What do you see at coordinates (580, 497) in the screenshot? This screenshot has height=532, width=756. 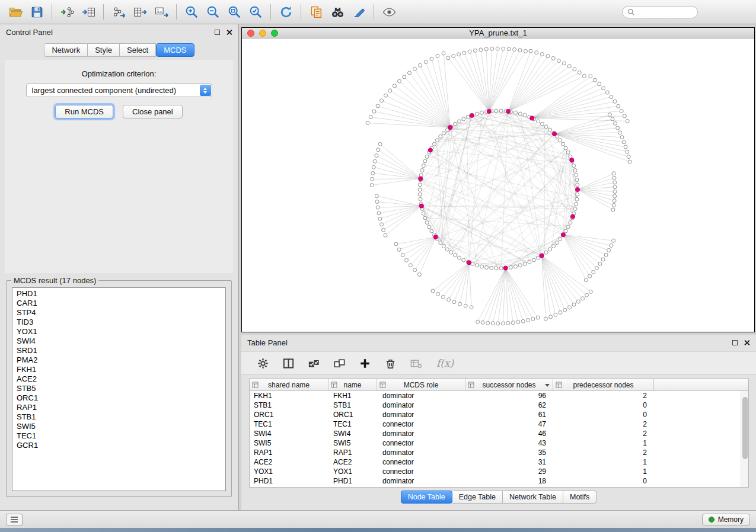 I see `tab-motifs: Motifs` at bounding box center [580, 497].